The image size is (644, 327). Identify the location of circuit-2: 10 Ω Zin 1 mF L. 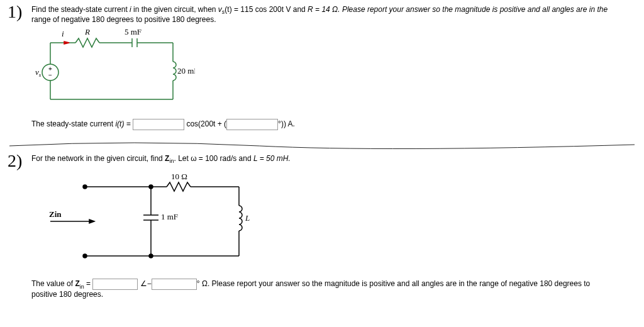
(151, 218).